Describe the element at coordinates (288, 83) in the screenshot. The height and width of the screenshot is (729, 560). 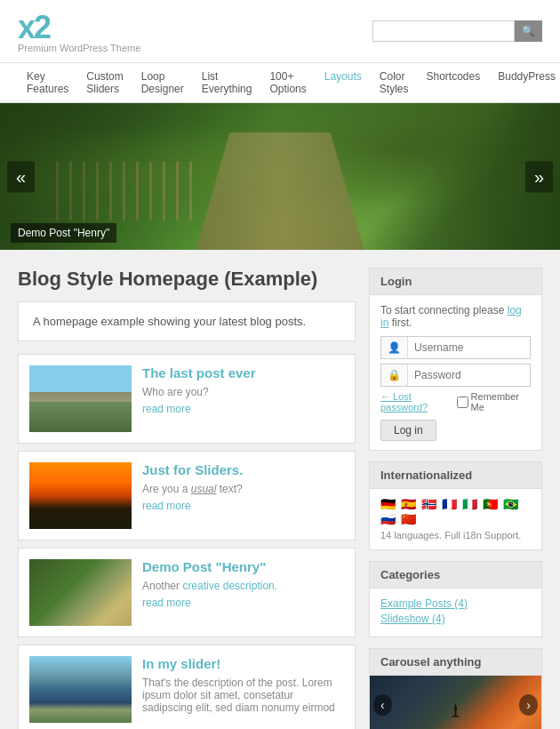
I see `nav-item-options: 100+ Options` at that location.